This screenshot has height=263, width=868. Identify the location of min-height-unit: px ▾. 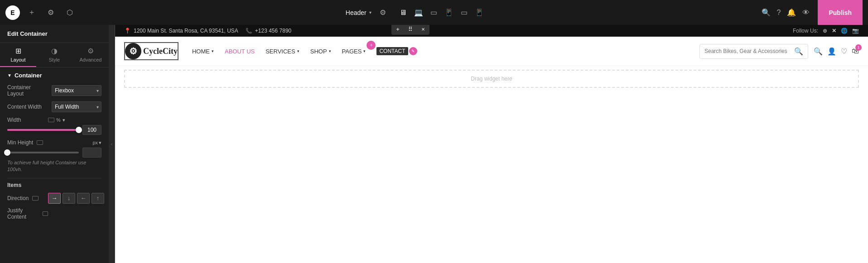
(97, 143).